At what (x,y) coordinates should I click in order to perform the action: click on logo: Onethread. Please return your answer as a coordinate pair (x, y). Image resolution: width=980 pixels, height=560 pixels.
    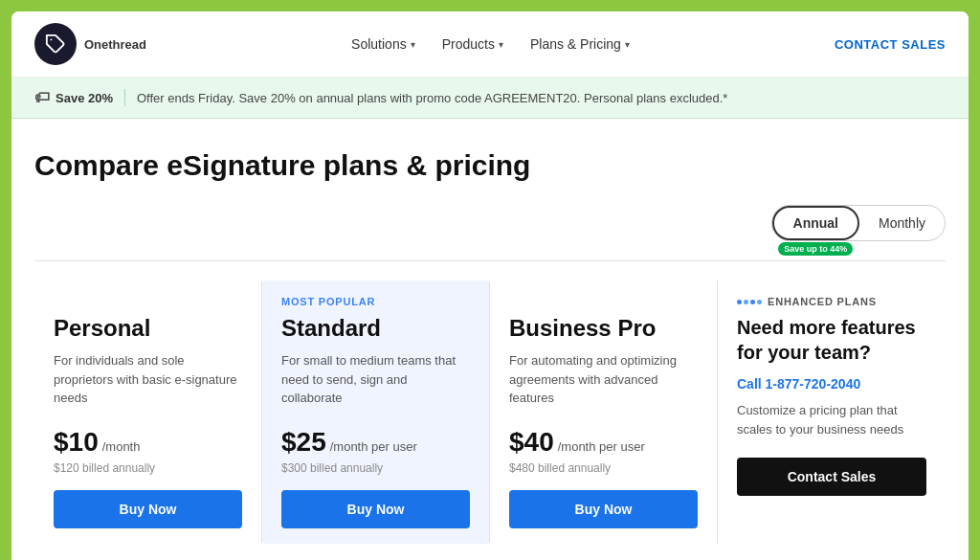
    Looking at the image, I should click on (90, 44).